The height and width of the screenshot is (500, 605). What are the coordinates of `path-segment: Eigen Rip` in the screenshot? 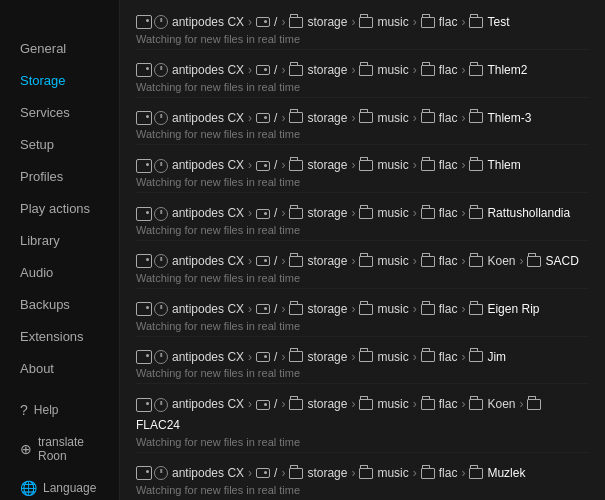 It's located at (513, 310).